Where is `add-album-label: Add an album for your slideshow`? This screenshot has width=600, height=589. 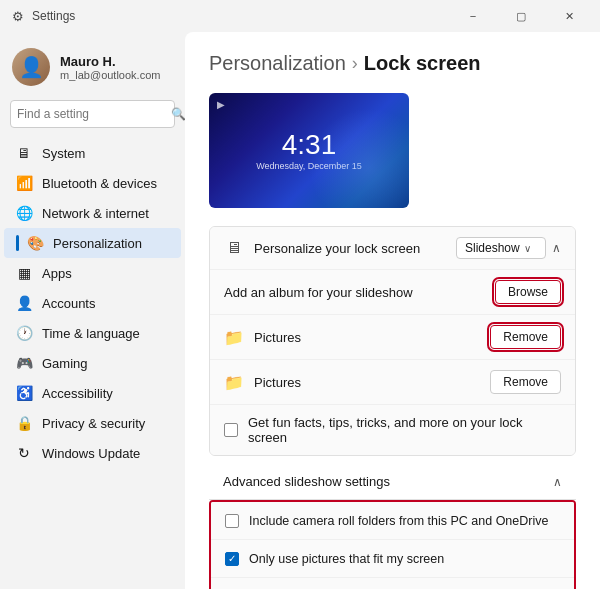 add-album-label: Add an album for your slideshow is located at coordinates (354, 292).